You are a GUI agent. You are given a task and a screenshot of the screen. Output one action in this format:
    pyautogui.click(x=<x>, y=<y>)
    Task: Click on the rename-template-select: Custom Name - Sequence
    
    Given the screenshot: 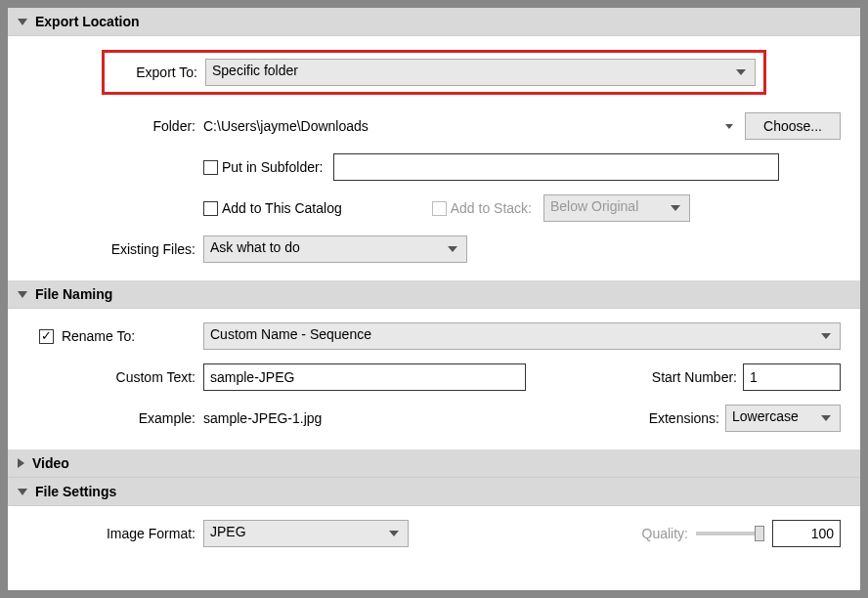 What is the action you would take?
    pyautogui.click(x=522, y=336)
    